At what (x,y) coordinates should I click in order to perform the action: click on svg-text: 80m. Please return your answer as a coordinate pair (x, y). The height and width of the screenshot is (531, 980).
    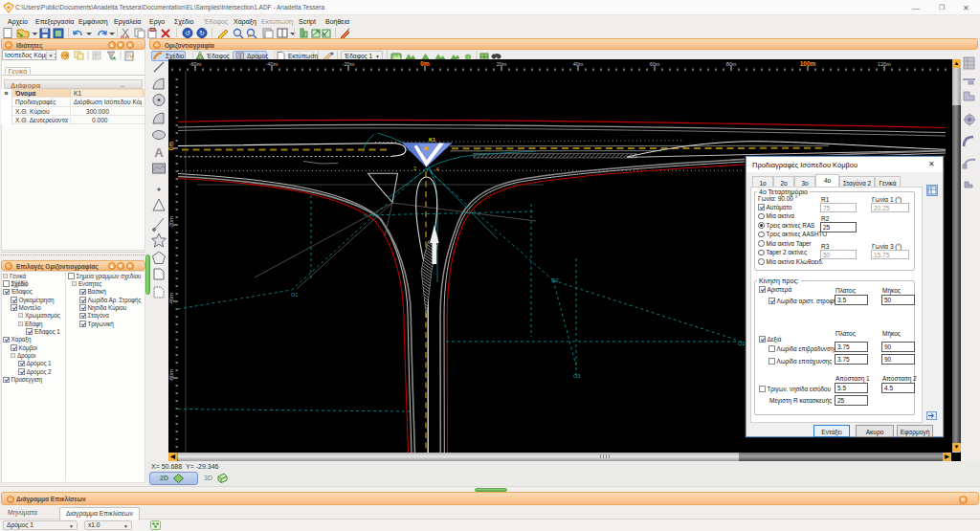
    Looking at the image, I should click on (731, 64).